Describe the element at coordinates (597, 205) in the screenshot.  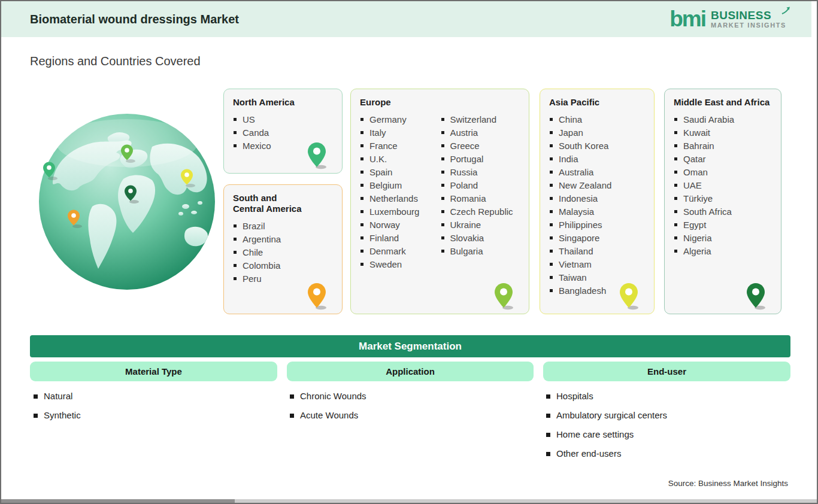
I see `country-list: China Japan South Korea India Australia …` at that location.